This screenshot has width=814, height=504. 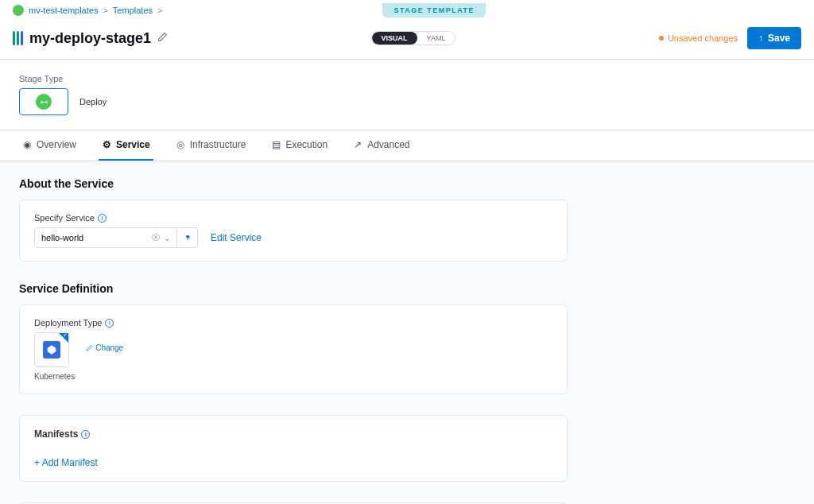 I want to click on stage-tile, so click(x=44, y=102).